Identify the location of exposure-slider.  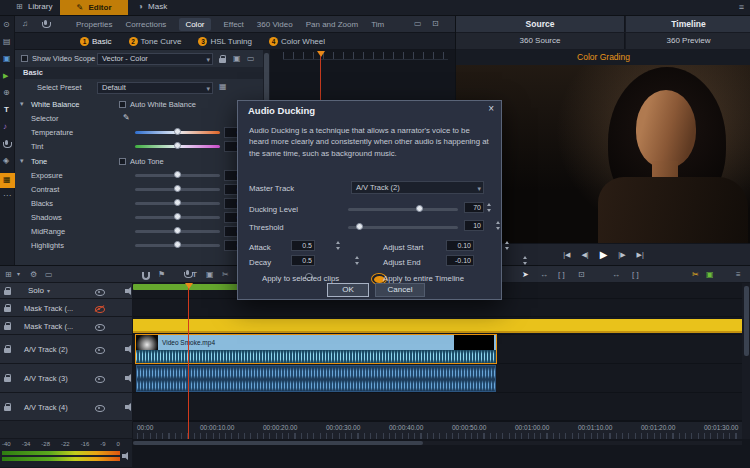
(178, 176).